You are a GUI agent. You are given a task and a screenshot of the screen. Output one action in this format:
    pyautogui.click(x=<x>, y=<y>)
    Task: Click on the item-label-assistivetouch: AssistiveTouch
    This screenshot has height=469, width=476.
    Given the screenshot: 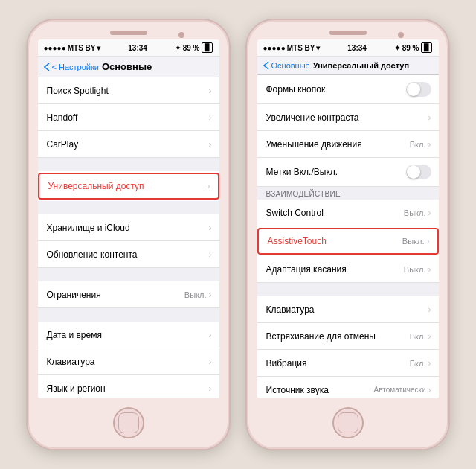 What is the action you would take?
    pyautogui.click(x=298, y=241)
    